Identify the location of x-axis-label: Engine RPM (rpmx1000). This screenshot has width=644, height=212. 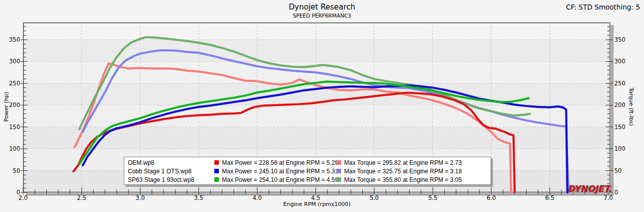
(317, 204).